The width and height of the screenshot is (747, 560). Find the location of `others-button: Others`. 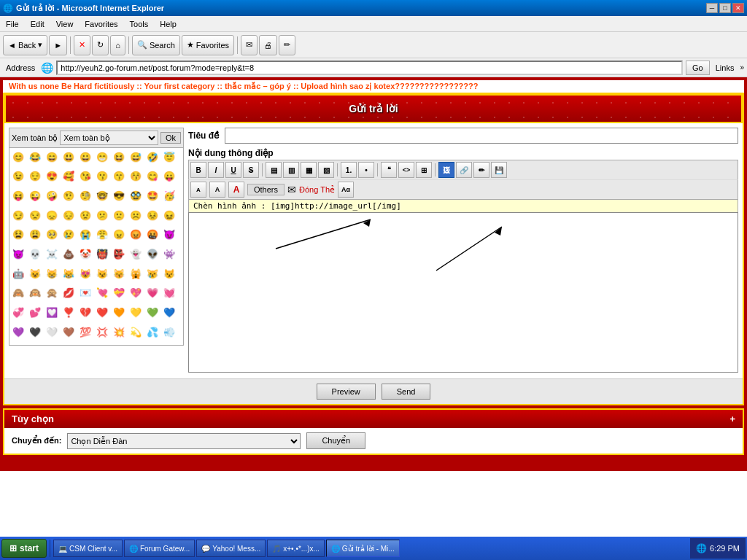

others-button: Others is located at coordinates (266, 190).